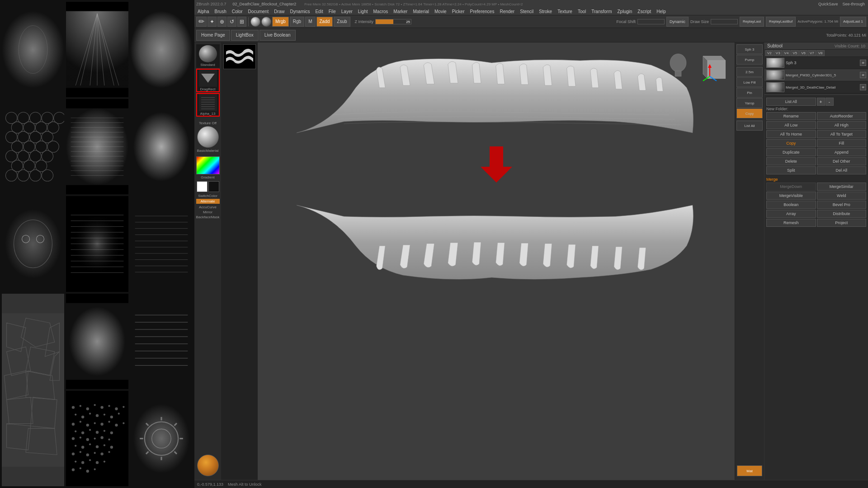  Describe the element at coordinates (821, 102) in the screenshot. I see `plus-btn: +` at that location.